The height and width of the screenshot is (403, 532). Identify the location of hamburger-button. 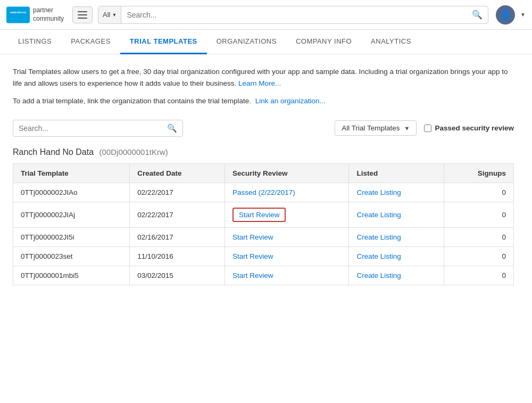
(82, 15).